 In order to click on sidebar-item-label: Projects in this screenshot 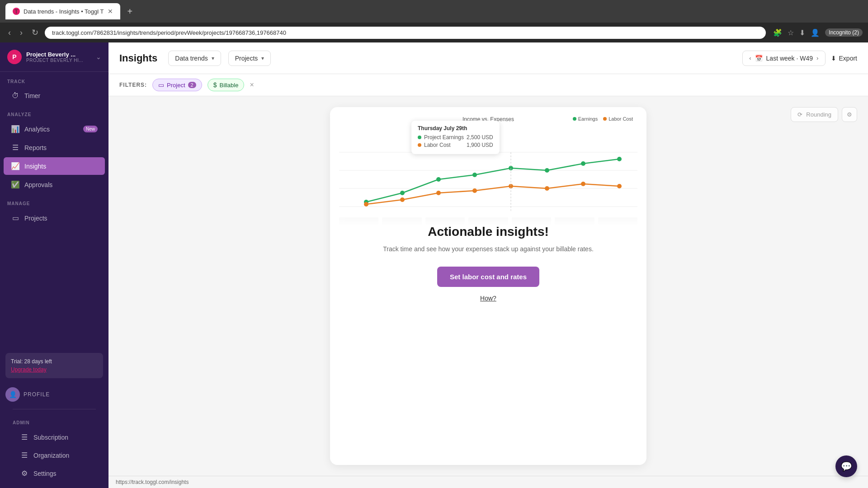, I will do `click(36, 218)`.